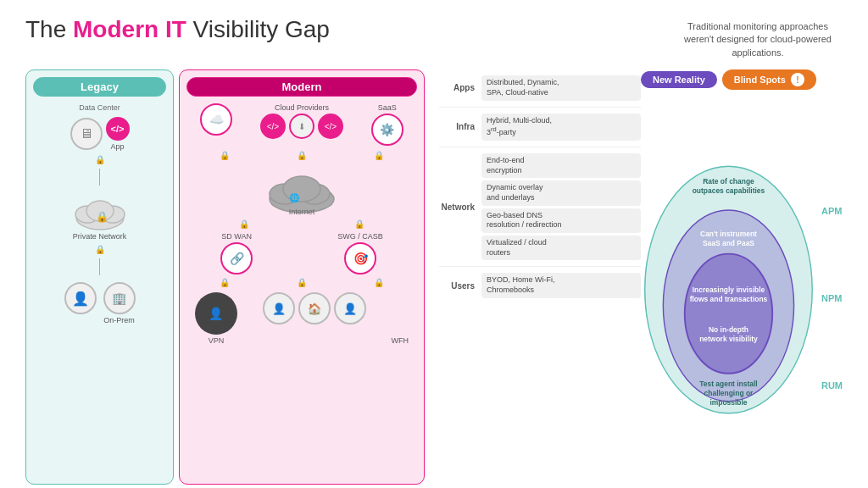 The image size is (868, 488). Describe the element at coordinates (350, 308) in the screenshot. I see `wfh-user2-icon: 👤` at that location.